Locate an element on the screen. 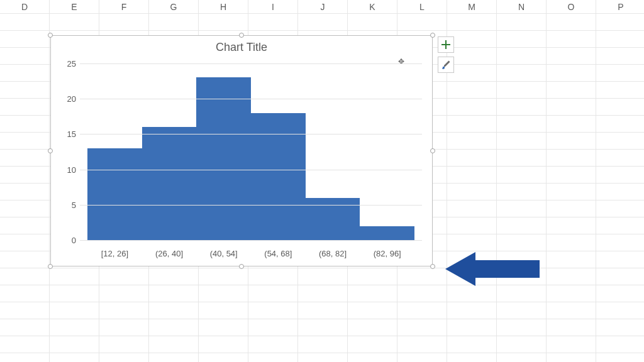 The image size is (644, 362). chart-title: Chart Title is located at coordinates (242, 48).